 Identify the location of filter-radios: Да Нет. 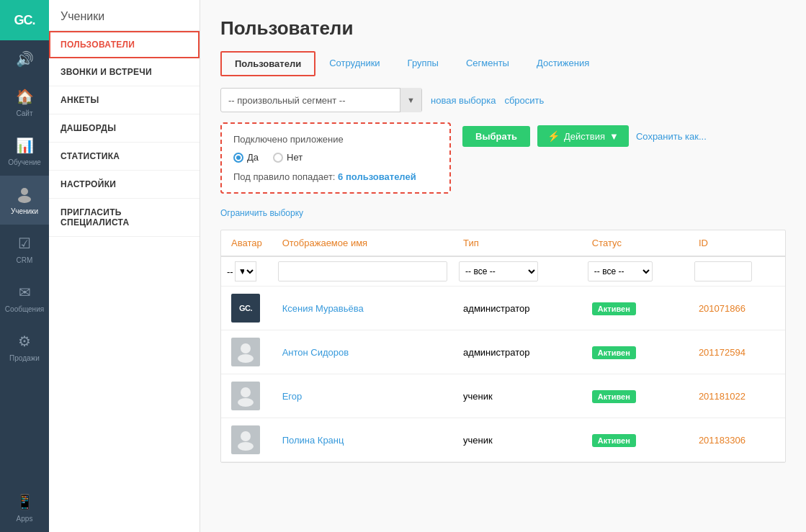
(336, 157).